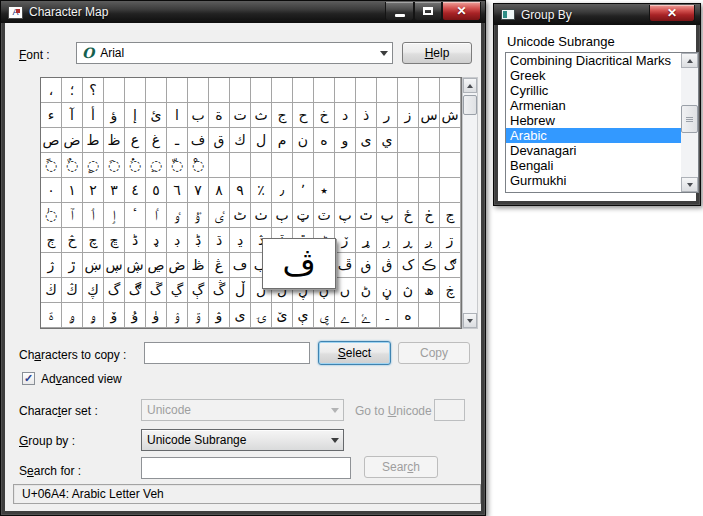 The height and width of the screenshot is (516, 703). What do you see at coordinates (304, 116) in the screenshot?
I see `grid-cell: ح` at bounding box center [304, 116].